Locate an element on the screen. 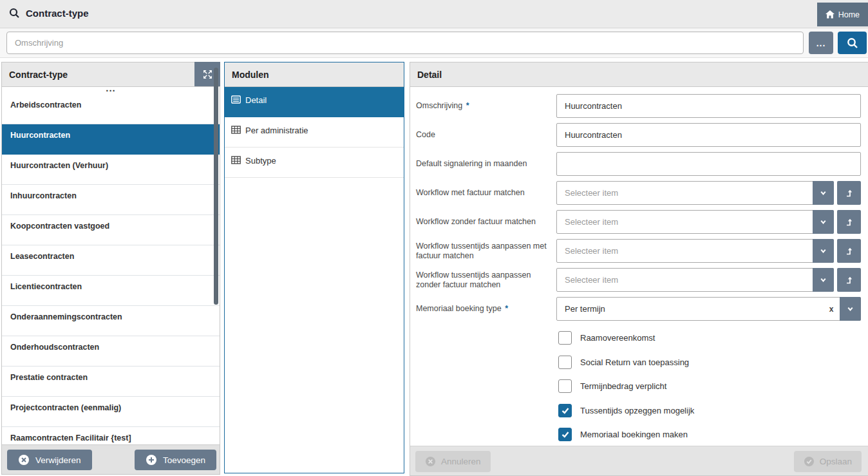 The width and height of the screenshot is (868, 476). form-row: Code is located at coordinates (639, 135).